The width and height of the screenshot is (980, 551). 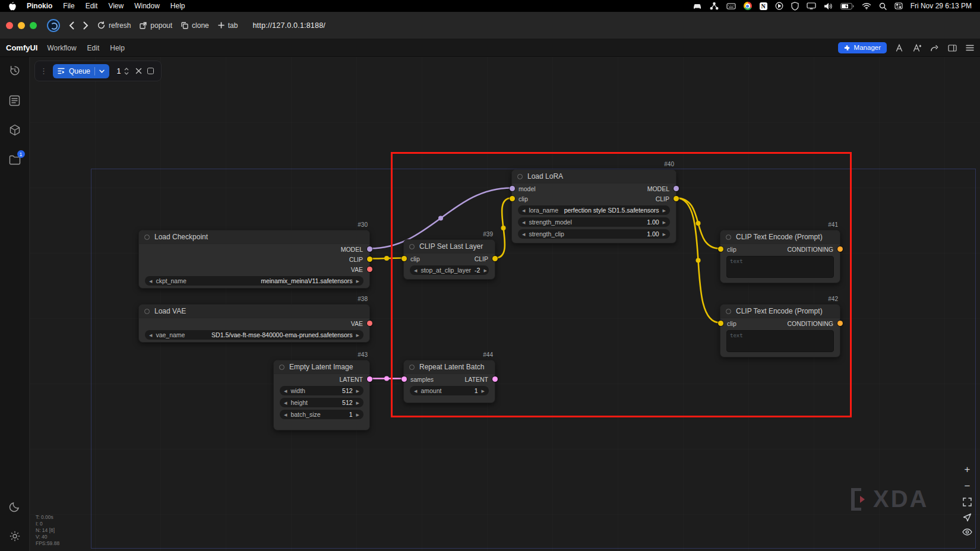 I want to click on menu-file: File, so click(x=69, y=6).